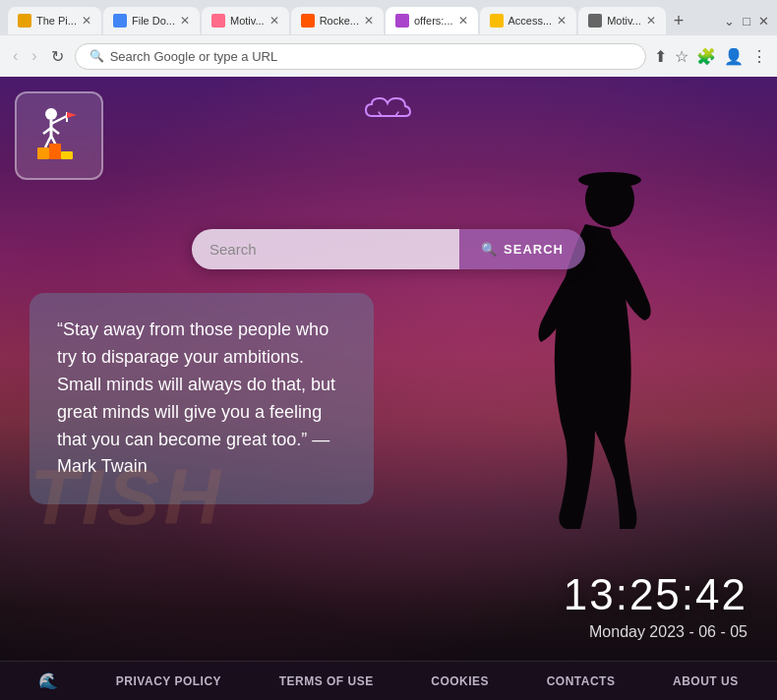 The width and height of the screenshot is (777, 700). Describe the element at coordinates (661, 57) in the screenshot. I see `share-icon: ⬆` at that location.